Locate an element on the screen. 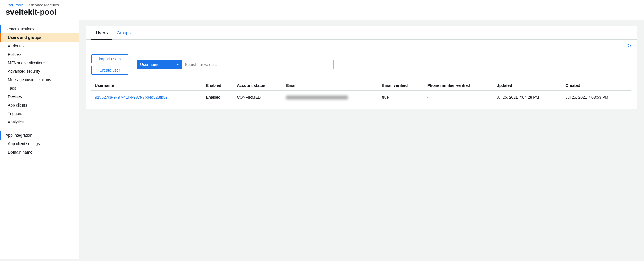 This screenshot has width=644, height=261. search-input is located at coordinates (258, 65).